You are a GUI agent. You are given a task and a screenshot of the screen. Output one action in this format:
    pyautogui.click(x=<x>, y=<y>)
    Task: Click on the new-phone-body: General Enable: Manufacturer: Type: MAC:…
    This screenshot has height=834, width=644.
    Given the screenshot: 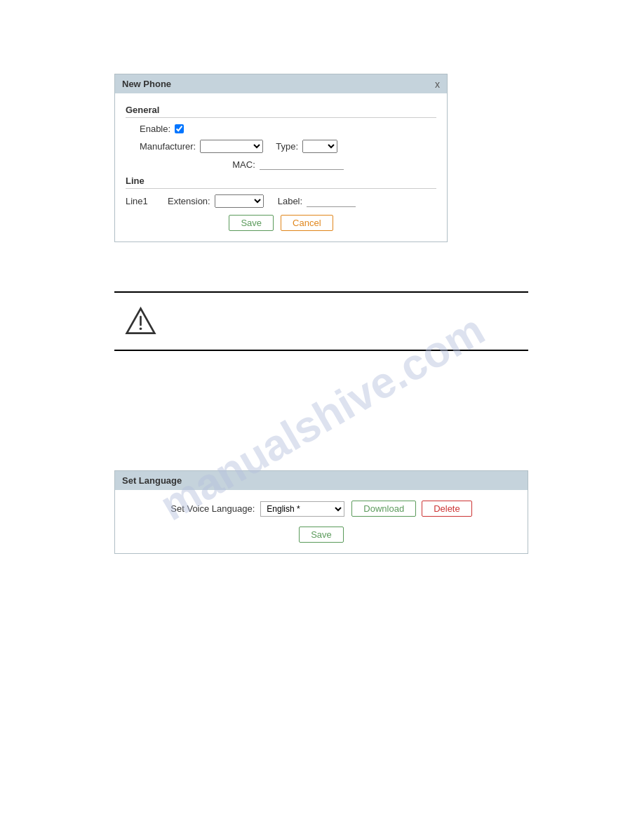 What is the action you would take?
    pyautogui.click(x=281, y=167)
    